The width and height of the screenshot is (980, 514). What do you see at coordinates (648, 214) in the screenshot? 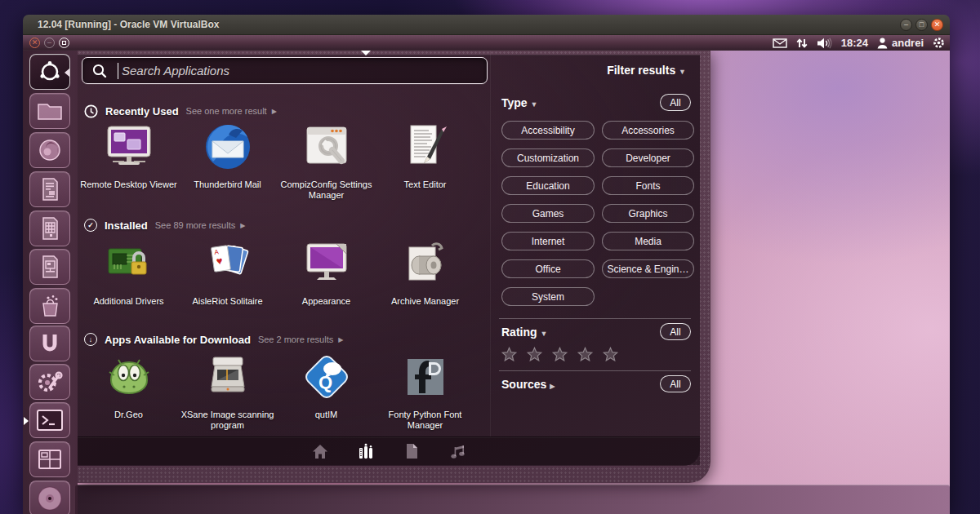
I see `category-graphics: Graphics` at bounding box center [648, 214].